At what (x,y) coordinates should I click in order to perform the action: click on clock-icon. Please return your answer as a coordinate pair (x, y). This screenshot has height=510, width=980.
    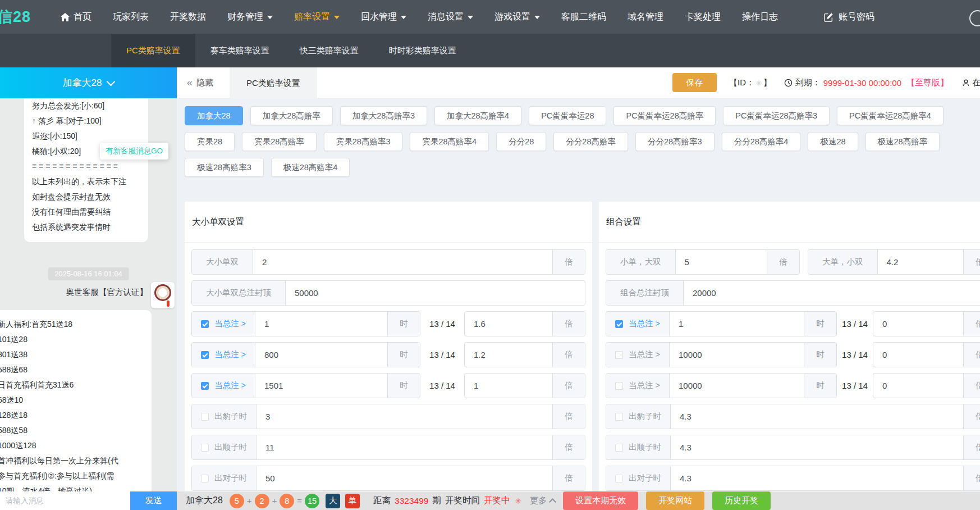
    Looking at the image, I should click on (788, 83).